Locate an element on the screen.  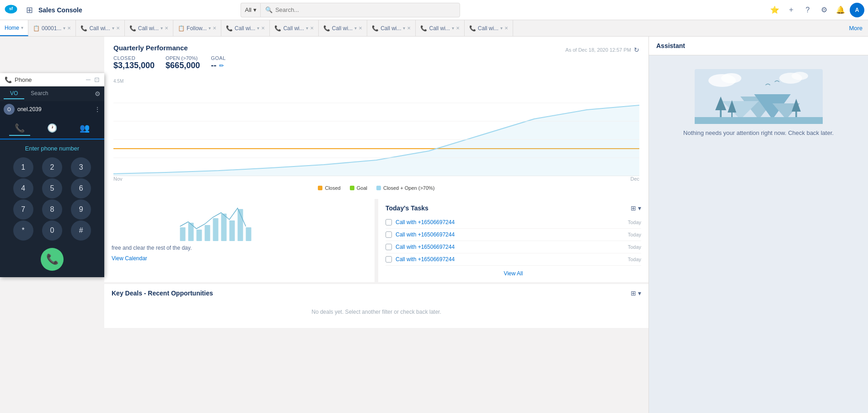
phone-contacts-icon: 👥 is located at coordinates (85, 128).